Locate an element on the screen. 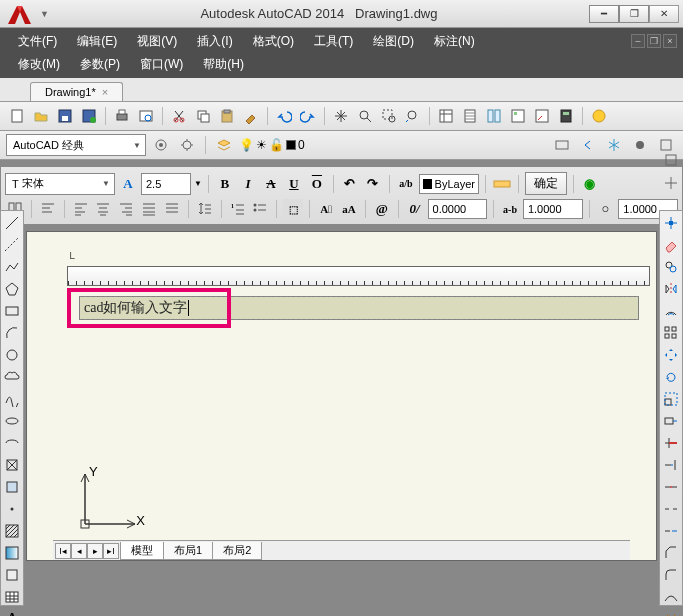 The height and width of the screenshot is (616, 683). tool-palettes-icon is located at coordinates (494, 116).